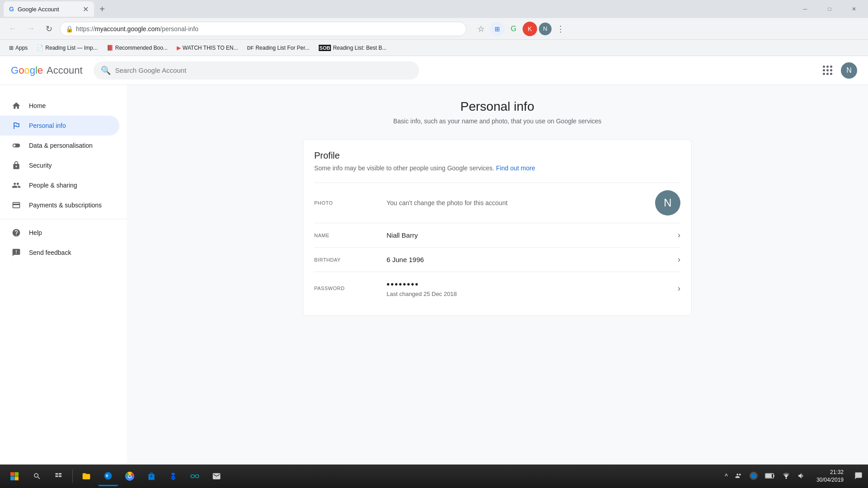  I want to click on taskbar-search-button, so click(37, 476).